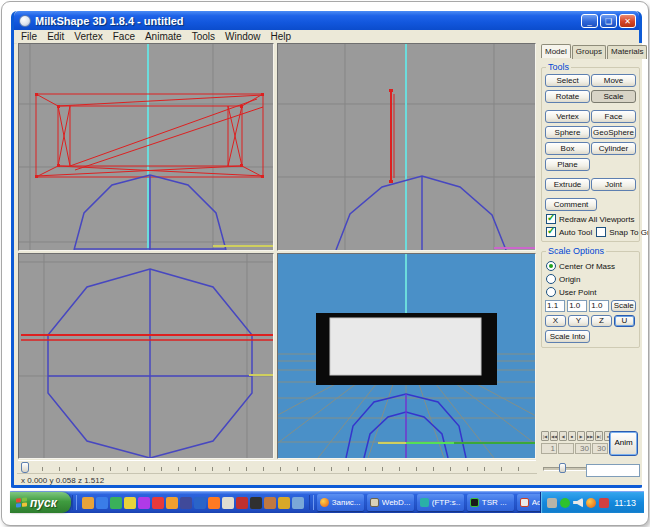 This screenshot has width=650, height=527. Describe the element at coordinates (568, 116) in the screenshot. I see `vertex-tool-button: Vertex` at that location.